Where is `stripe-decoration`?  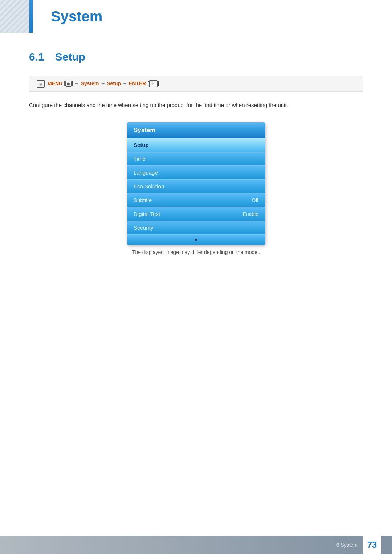 stripe-decoration is located at coordinates (15, 16).